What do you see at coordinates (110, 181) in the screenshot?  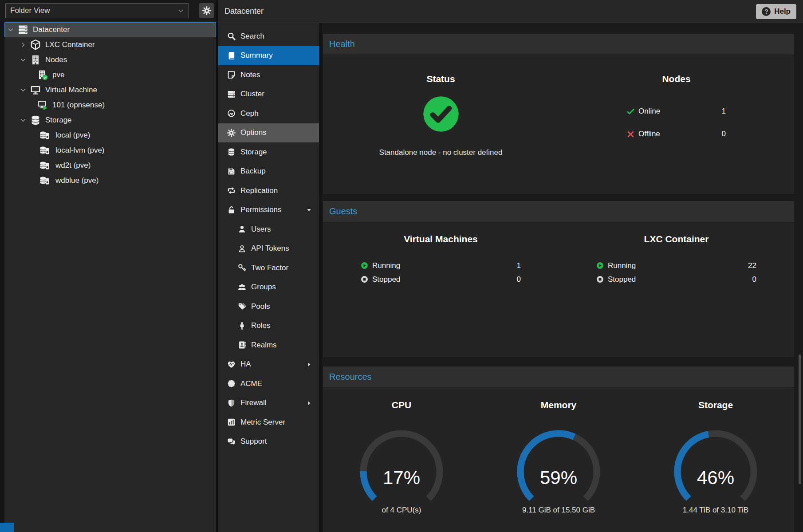 I see `tree-item-storage-wdblue: wdblue (pve)` at bounding box center [110, 181].